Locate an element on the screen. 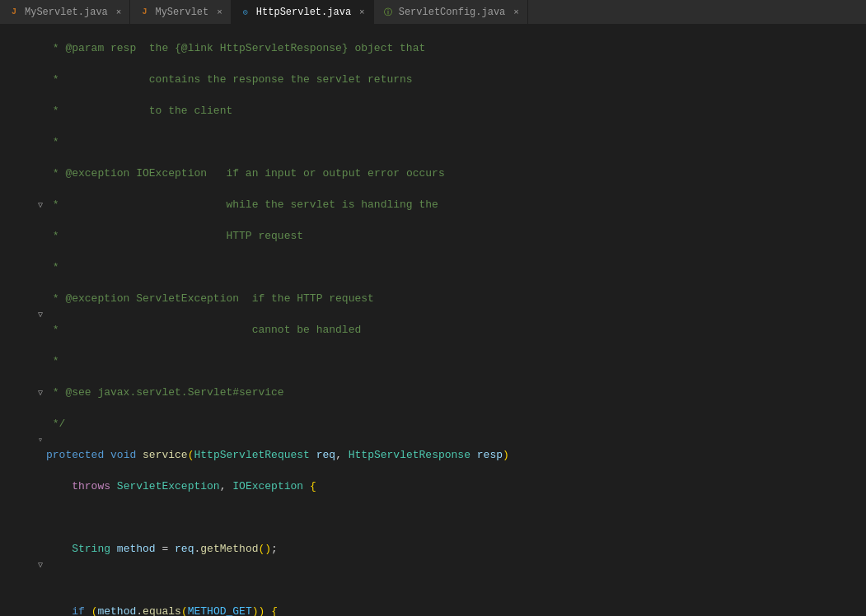  tab-close-myservlet-java: × is located at coordinates (119, 12).